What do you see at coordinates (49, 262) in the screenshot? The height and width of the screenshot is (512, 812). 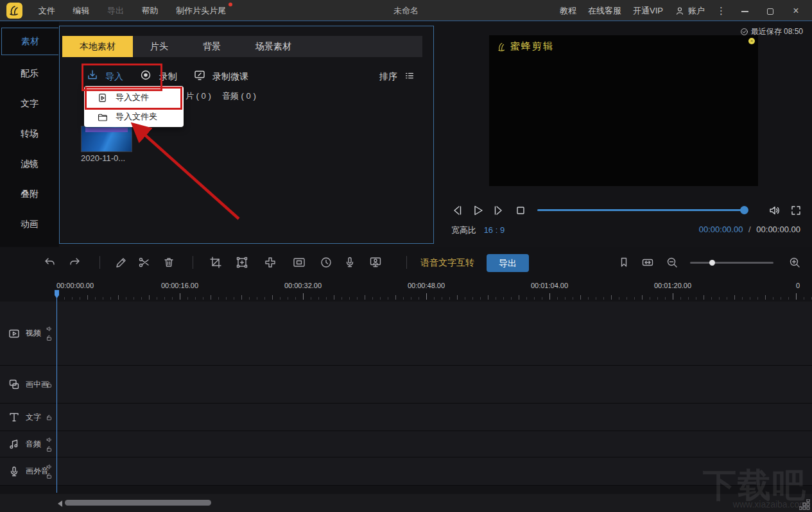 I see `undo-icon` at bounding box center [49, 262].